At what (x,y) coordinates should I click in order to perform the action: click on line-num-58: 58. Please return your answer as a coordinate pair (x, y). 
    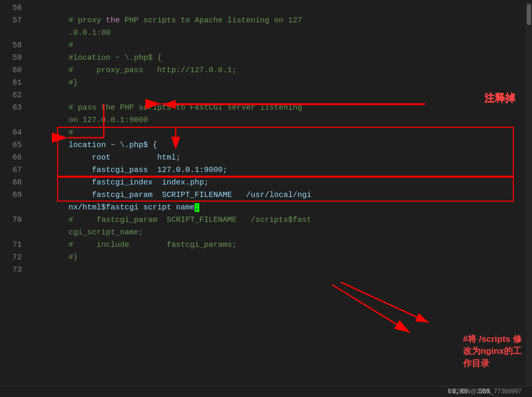
    Looking at the image, I should click on (11, 46).